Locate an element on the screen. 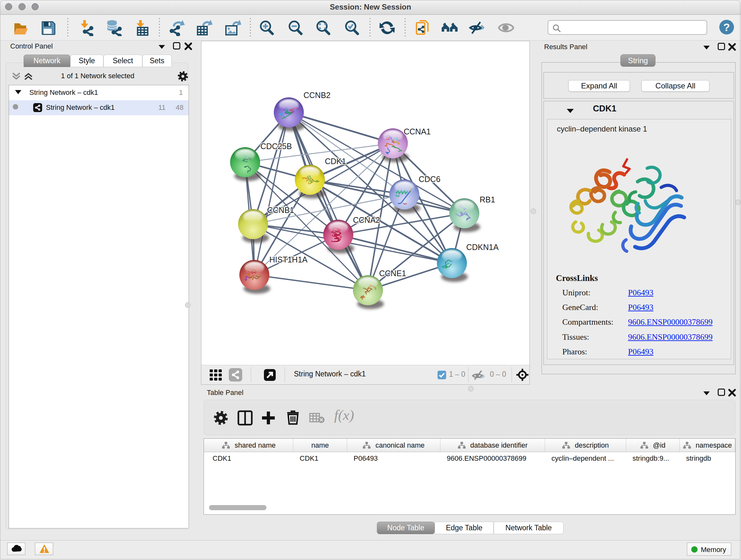  svg-text: CDC6 is located at coordinates (429, 179).